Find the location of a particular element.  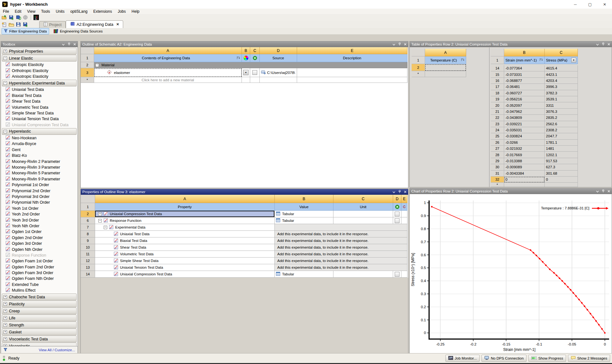

stress-cell: 4615.4 is located at coordinates (561, 68).